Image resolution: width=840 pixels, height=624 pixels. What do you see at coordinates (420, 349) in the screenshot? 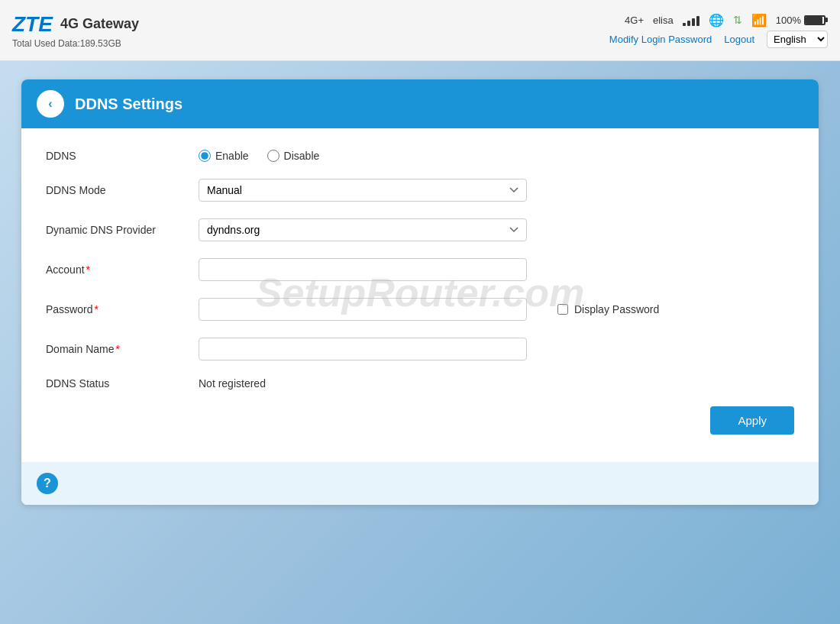
I see `domain-name-row: Domain Name*` at bounding box center [420, 349].